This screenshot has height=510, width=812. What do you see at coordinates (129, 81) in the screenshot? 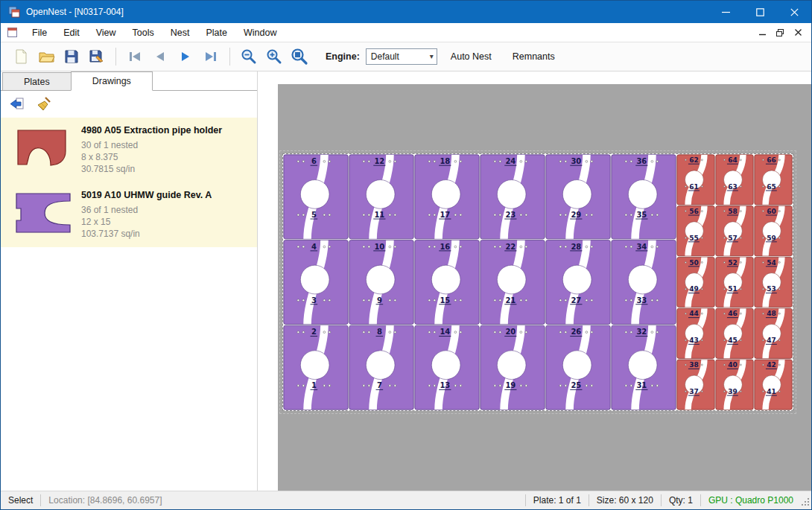
I see `tab-strip: Plates Drawings` at bounding box center [129, 81].